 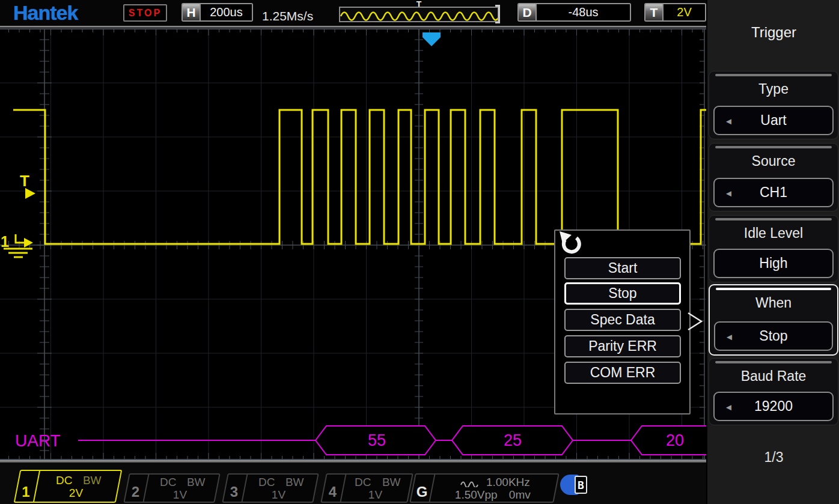 What do you see at coordinates (353, 483) in the screenshot?
I see `channel-status-bar: 1 DCBW 2V 2 DCBW 1V 3 DCBW 1V 4 DCBW` at bounding box center [353, 483].